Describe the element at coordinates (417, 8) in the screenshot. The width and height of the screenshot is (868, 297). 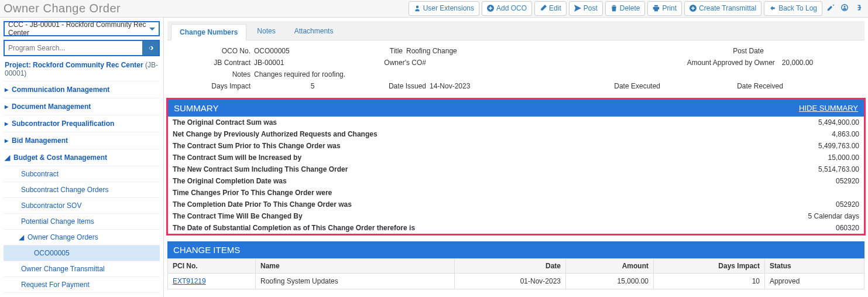
I see `user-icon` at that location.